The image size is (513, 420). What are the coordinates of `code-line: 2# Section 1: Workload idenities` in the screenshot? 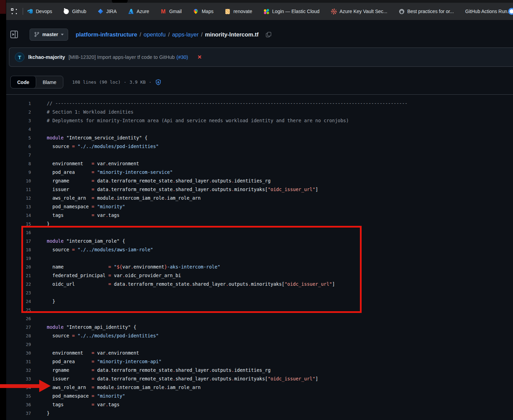 It's located at (259, 112).